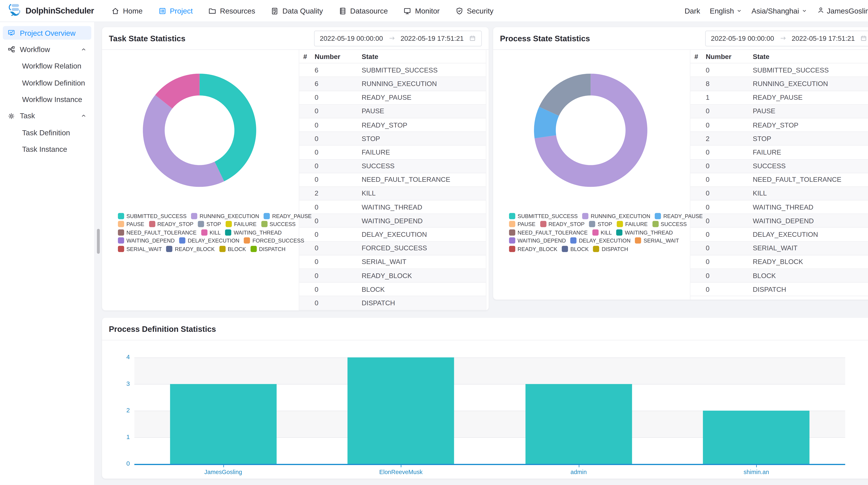 Image resolution: width=868 pixels, height=485 pixels. What do you see at coordinates (424, 98) in the screenshot?
I see `cell-state: READY_PAUSE` at bounding box center [424, 98].